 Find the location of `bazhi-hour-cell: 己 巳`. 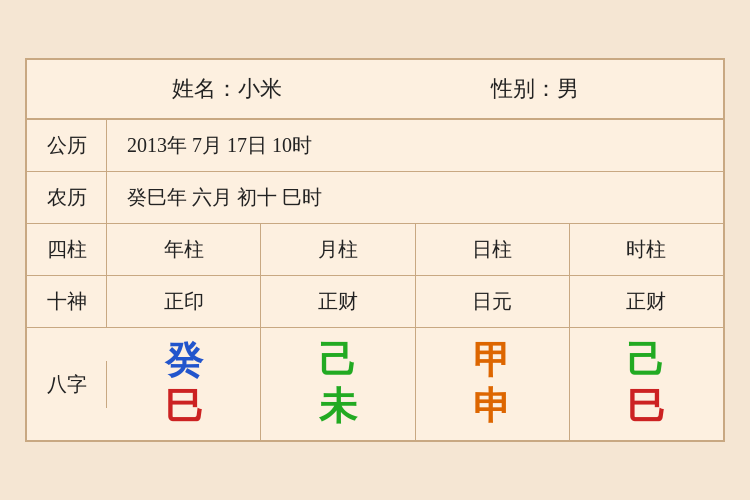

bazhi-hour-cell: 己 巳 is located at coordinates (646, 384).